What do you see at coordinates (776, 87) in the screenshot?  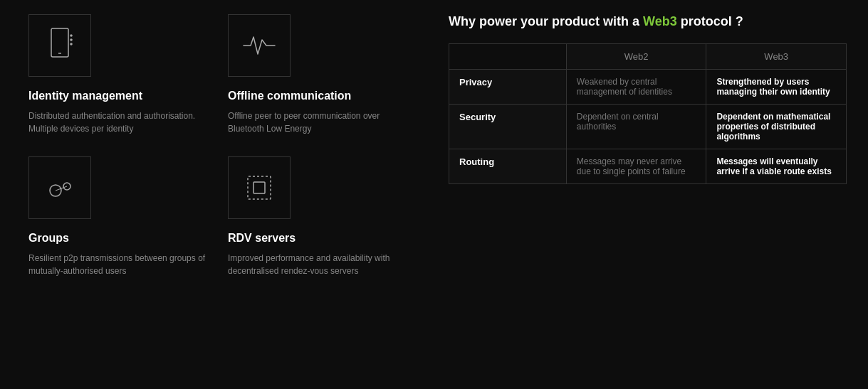 I see `row-web3-privacy: Strengthened by users managing their own…` at bounding box center [776, 87].